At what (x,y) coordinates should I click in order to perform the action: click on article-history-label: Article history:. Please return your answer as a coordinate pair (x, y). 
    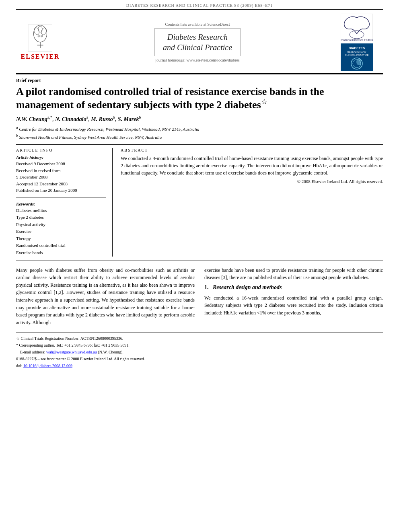
    Looking at the image, I should click on (61, 157).